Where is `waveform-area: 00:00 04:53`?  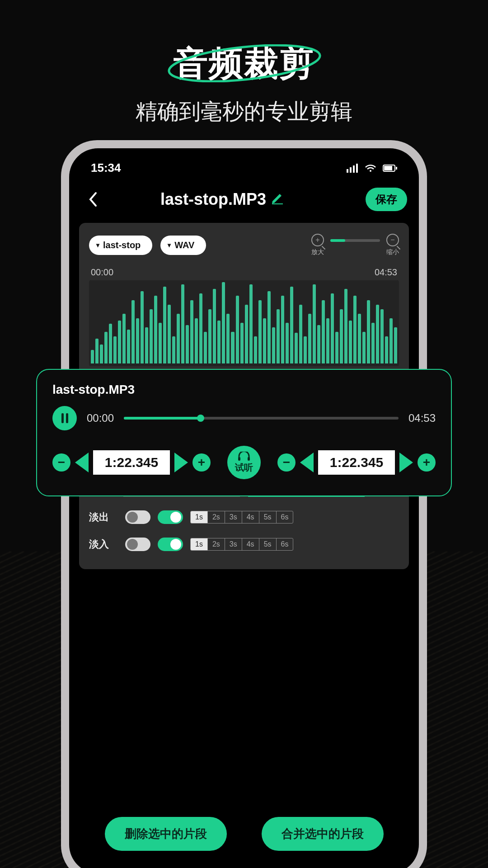
waveform-area: 00:00 04:53 is located at coordinates (244, 316).